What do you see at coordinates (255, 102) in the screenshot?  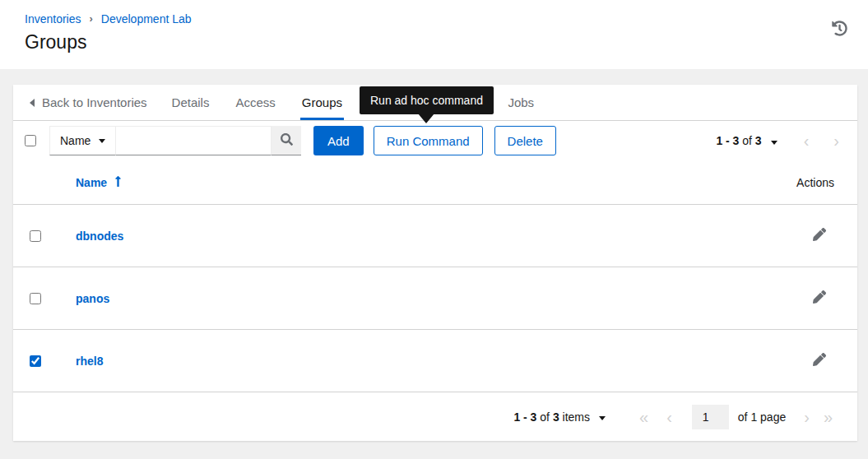 I see `tab-label: Access` at bounding box center [255, 102].